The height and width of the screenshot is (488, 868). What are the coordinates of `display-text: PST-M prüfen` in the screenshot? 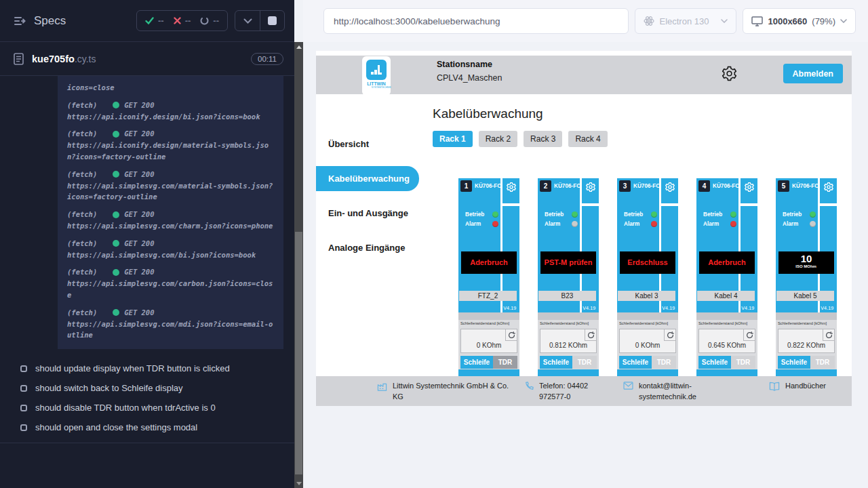 It's located at (568, 262).